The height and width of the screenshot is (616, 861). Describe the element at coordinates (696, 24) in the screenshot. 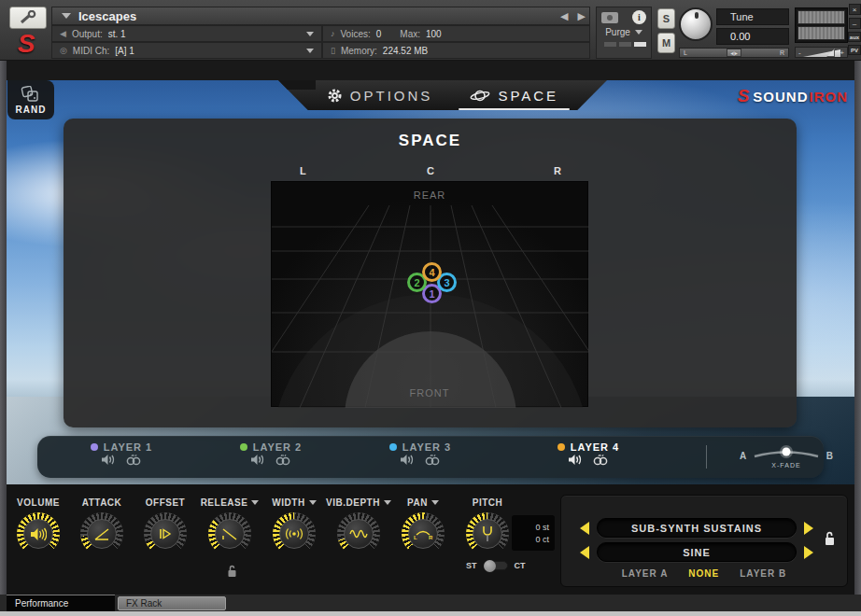

I see `tune-knob` at that location.